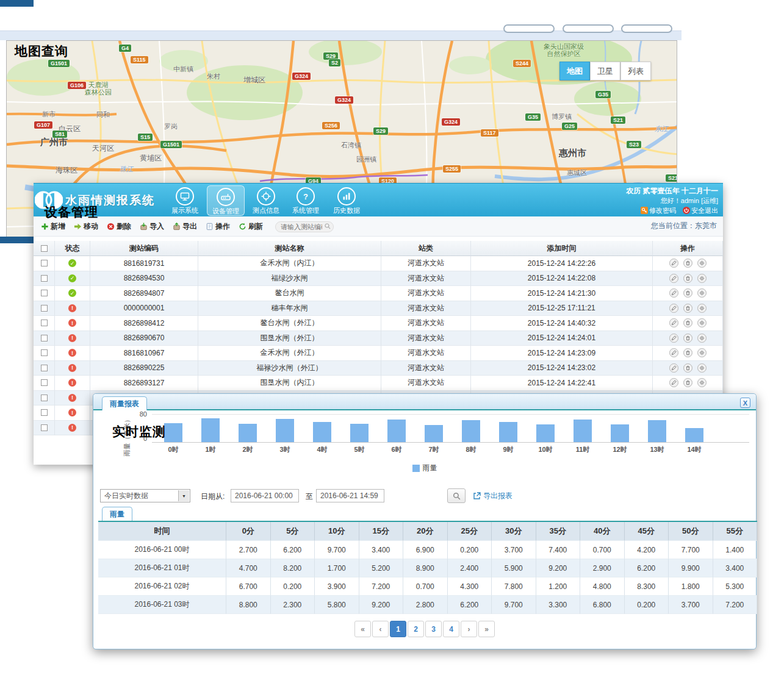 The height and width of the screenshot is (686, 784). What do you see at coordinates (152, 227) in the screenshot?
I see `toolbar-button-import: 导入` at bounding box center [152, 227].